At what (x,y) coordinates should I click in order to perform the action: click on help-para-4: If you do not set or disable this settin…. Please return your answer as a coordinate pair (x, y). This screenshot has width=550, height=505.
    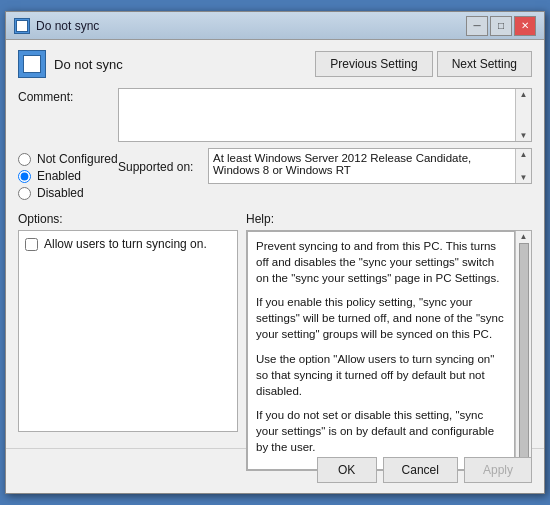
    Looking at the image, I should click on (381, 431).